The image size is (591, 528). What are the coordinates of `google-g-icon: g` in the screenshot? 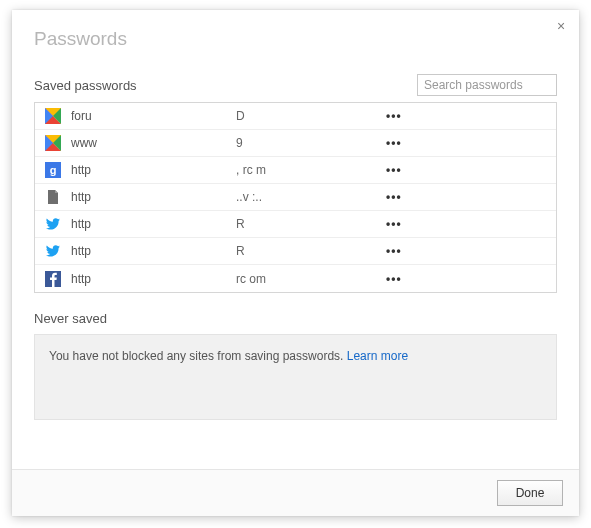 It's located at (53, 170).